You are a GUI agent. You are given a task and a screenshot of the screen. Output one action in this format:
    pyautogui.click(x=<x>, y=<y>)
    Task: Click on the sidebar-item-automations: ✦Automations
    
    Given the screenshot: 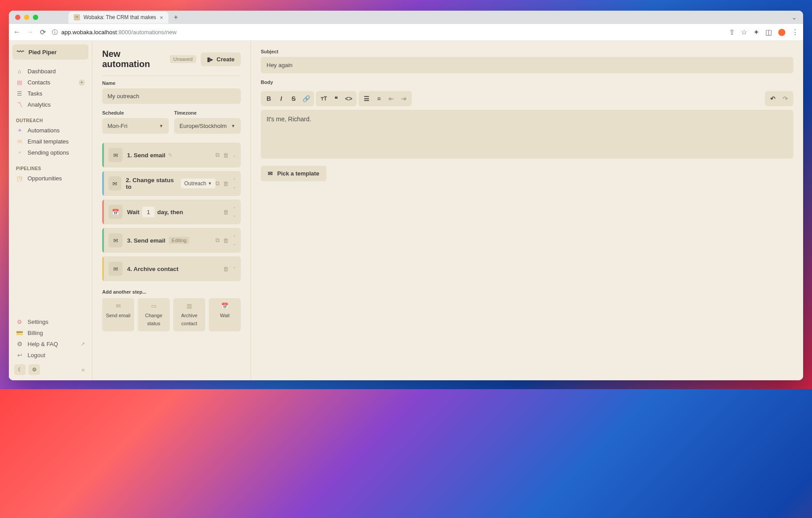 What is the action you would take?
    pyautogui.click(x=51, y=131)
    